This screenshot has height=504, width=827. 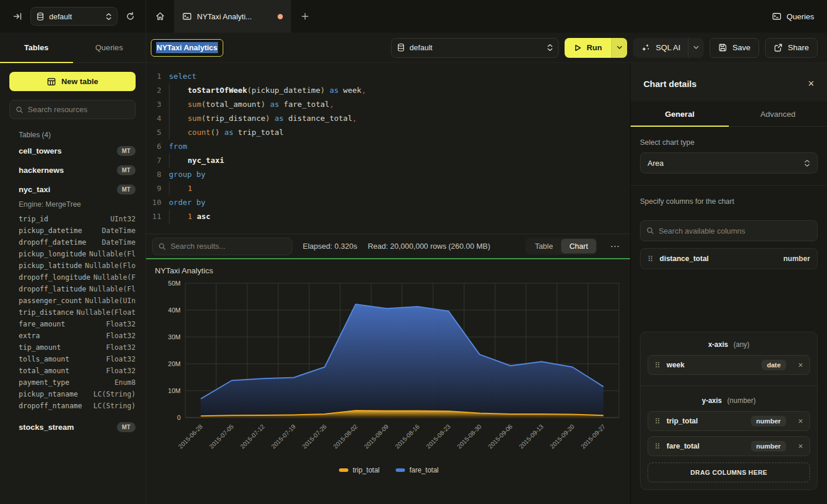 I want to click on code-token: as, so click(x=279, y=118).